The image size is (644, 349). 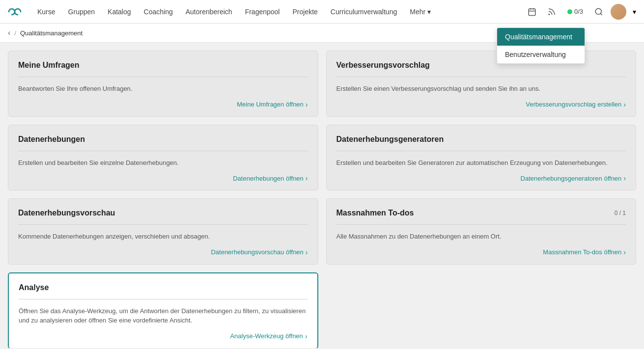 What do you see at coordinates (209, 12) in the screenshot?
I see `nav-autorenbereich: Autorenbereich` at bounding box center [209, 12].